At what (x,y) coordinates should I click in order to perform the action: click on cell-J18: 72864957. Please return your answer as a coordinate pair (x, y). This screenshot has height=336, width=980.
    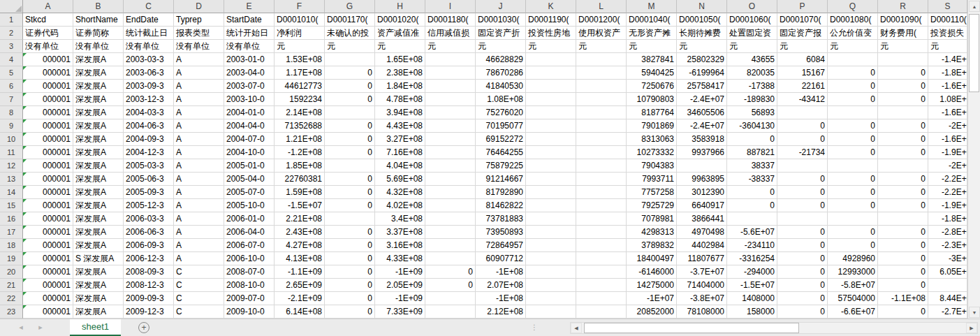
    Looking at the image, I should click on (501, 246).